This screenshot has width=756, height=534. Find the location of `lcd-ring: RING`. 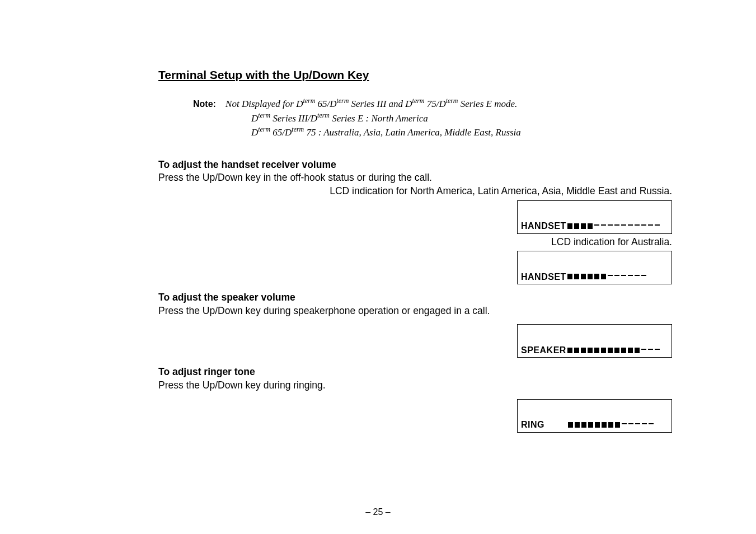

lcd-ring: RING is located at coordinates (594, 416).